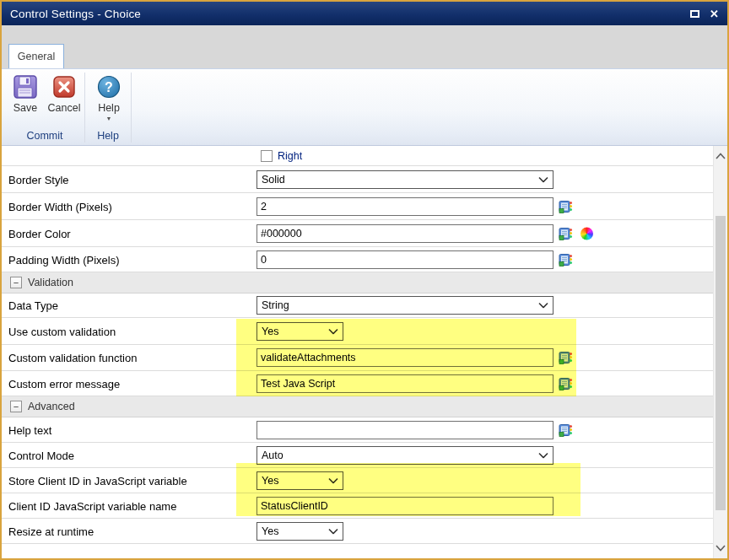 The width and height of the screenshot is (729, 560). What do you see at coordinates (358, 207) in the screenshot?
I see `border-width-row: Border Width (Pixels)` at bounding box center [358, 207].